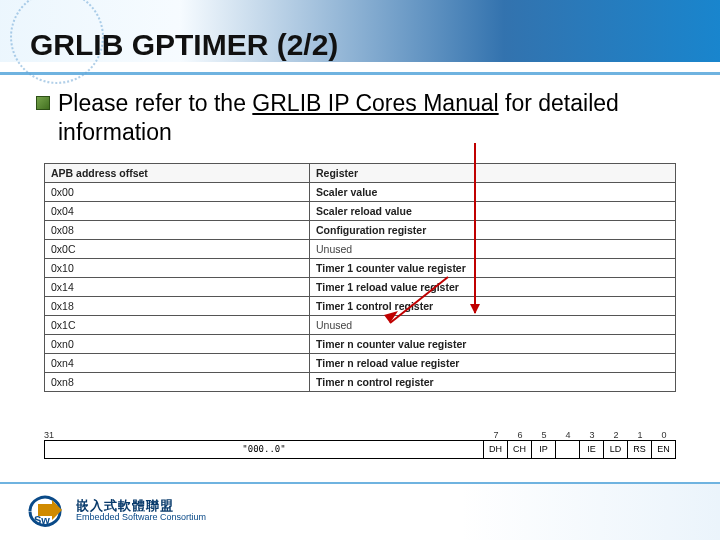 This screenshot has height=540, width=720. I want to click on cell-offset: 0x14, so click(178, 286).